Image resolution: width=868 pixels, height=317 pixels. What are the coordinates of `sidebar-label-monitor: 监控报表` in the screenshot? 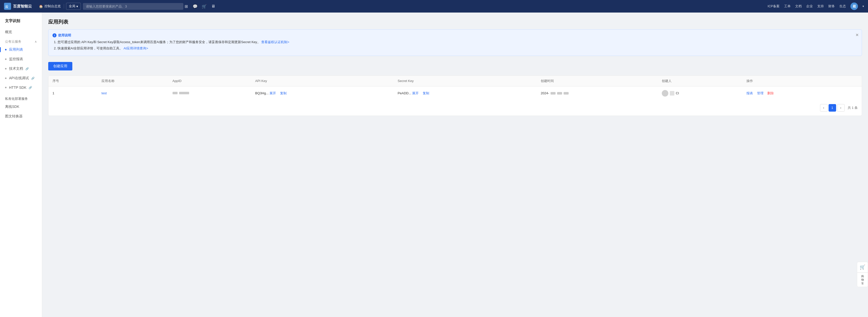 It's located at (16, 59).